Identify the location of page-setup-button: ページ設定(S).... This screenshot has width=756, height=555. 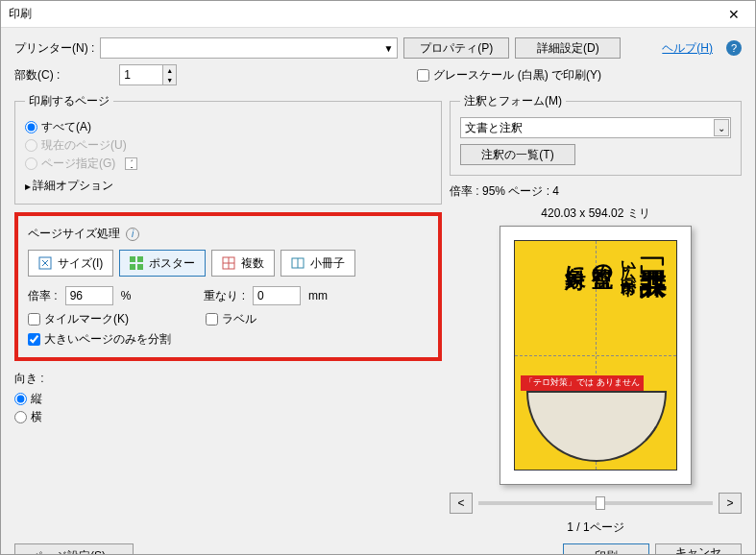
(74, 549).